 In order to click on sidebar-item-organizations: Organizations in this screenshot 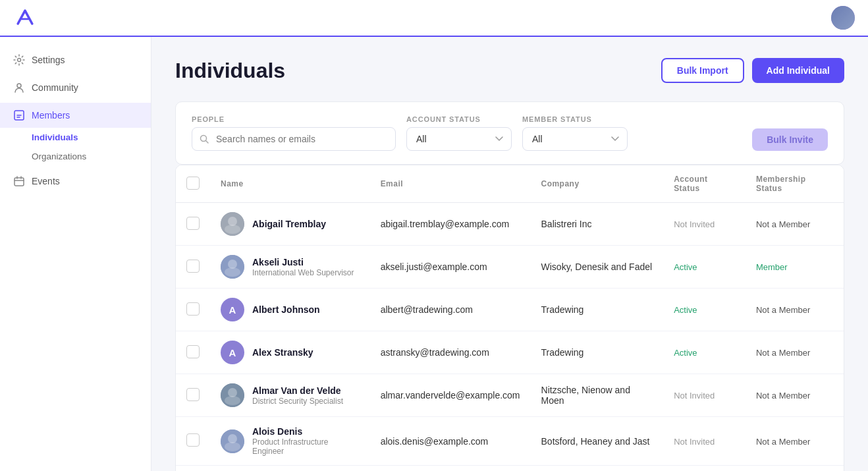, I will do `click(91, 157)`.